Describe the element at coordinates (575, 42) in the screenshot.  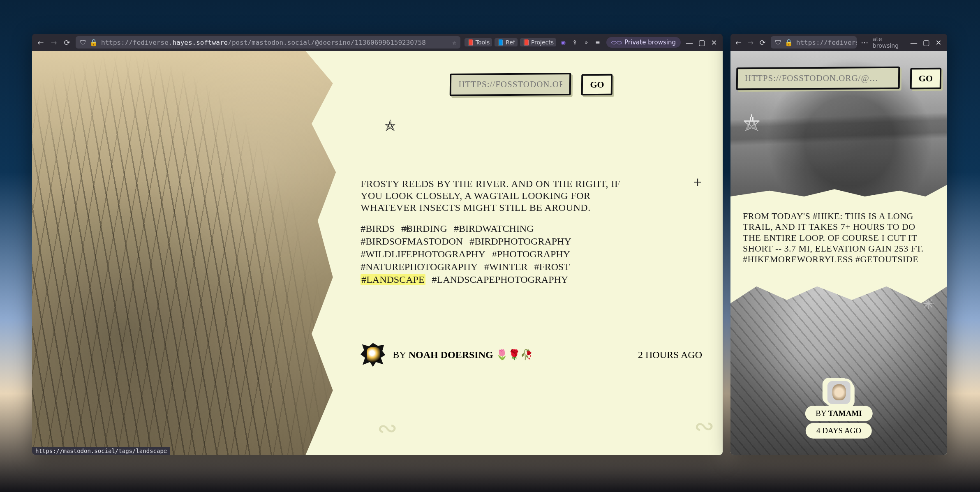
I see `ext-icon-b: ⇪` at that location.